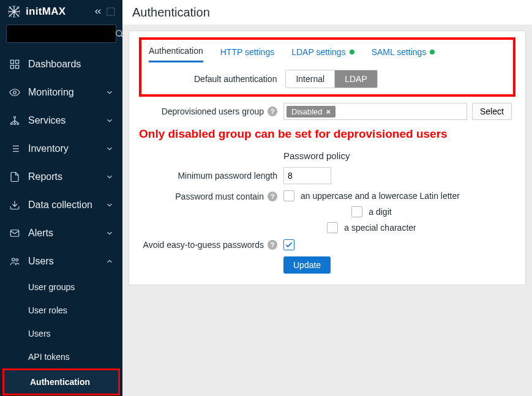  Describe the element at coordinates (235, 79) in the screenshot. I see `default-auth-label: Default authentication` at that location.